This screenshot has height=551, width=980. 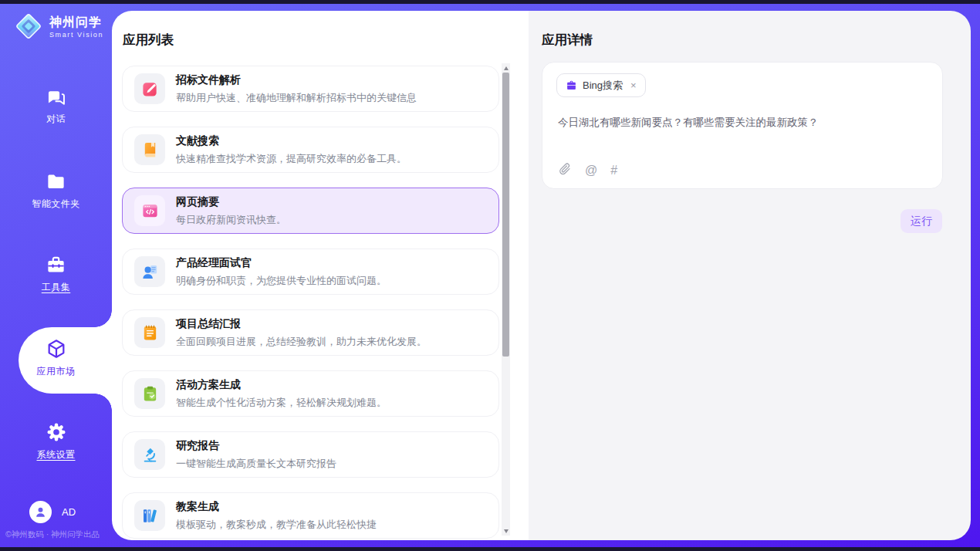 What do you see at coordinates (56, 287) in the screenshot?
I see `sidebar-item-label: 工具集` at bounding box center [56, 287].